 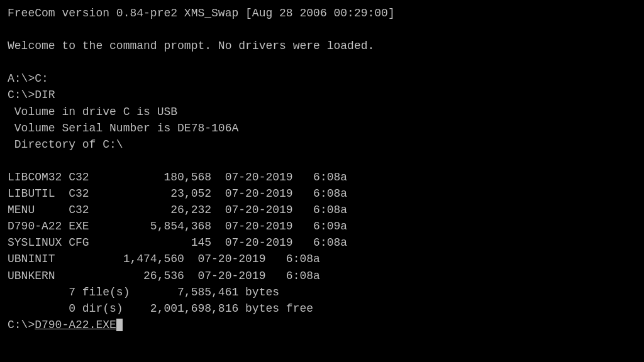 I want to click on line-file7: UBNKERN 26,536 07-20-2019 6:08a, so click(x=322, y=276).